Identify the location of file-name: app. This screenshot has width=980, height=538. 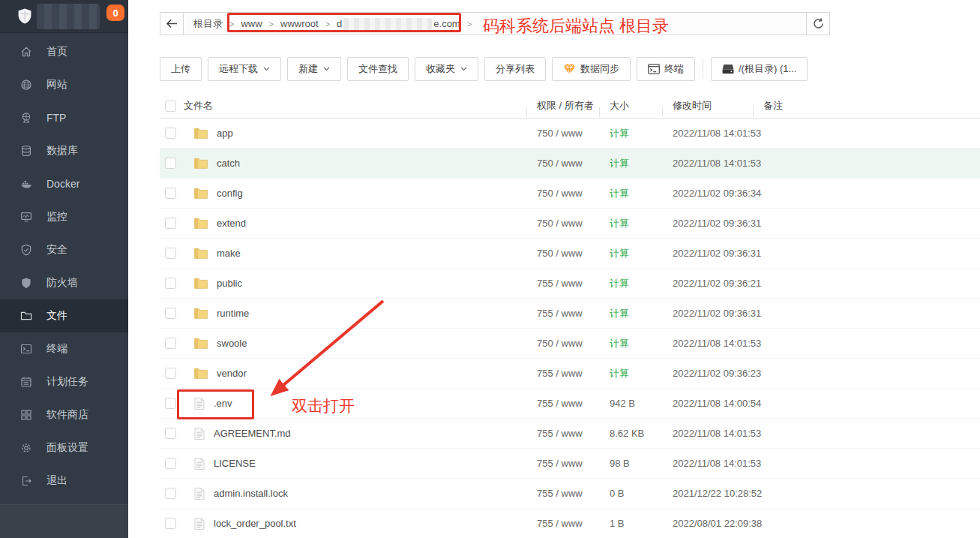
(225, 134).